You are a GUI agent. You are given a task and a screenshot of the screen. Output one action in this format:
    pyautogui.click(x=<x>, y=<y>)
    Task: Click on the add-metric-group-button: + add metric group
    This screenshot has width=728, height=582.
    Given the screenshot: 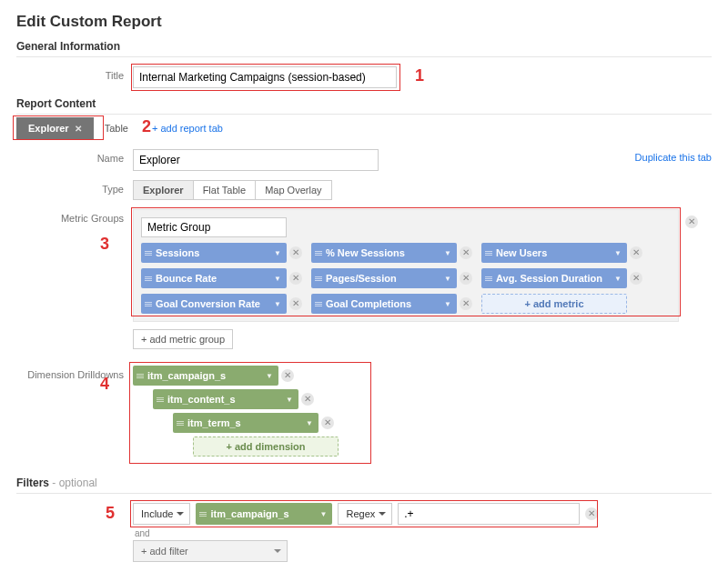 What is the action you would take?
    pyautogui.click(x=183, y=339)
    